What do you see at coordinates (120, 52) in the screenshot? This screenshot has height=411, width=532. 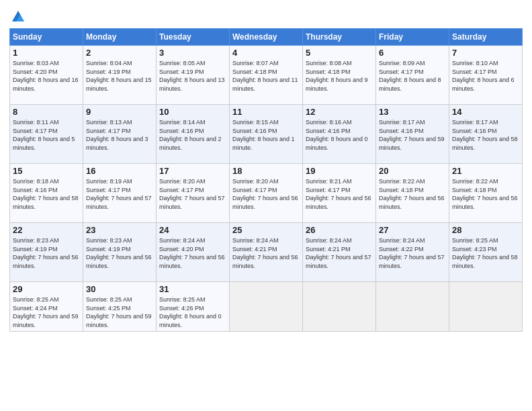 I see `day-number: 2` at bounding box center [120, 52].